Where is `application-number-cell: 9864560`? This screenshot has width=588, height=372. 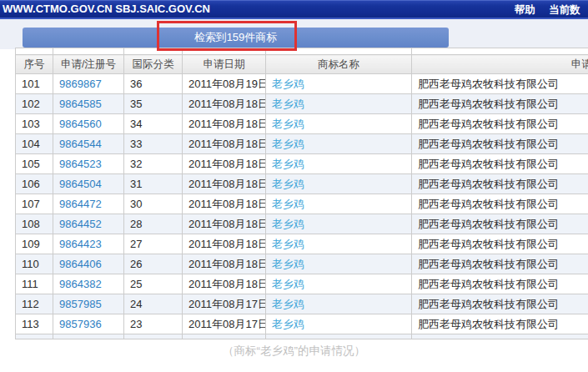 application-number-cell: 9864560 is located at coordinates (88, 124).